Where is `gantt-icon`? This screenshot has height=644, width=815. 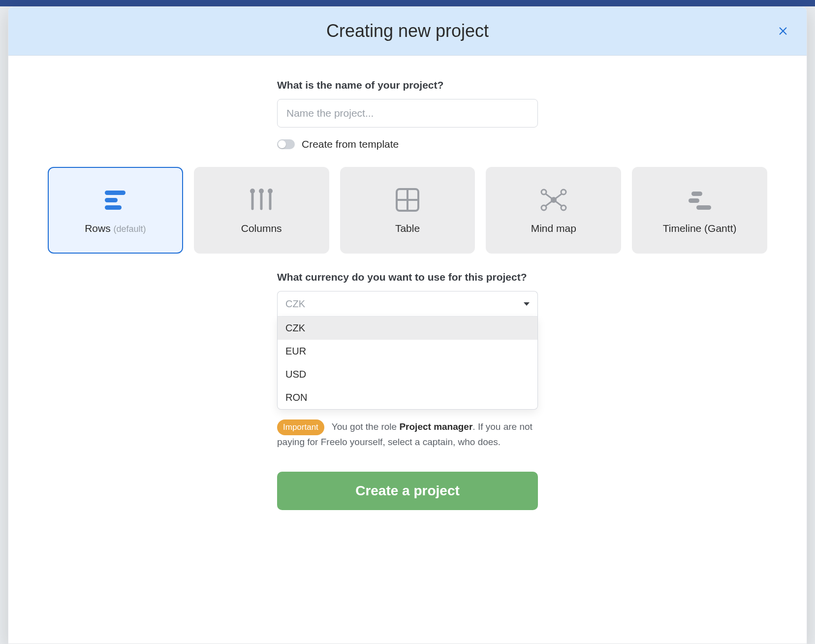 gantt-icon is located at coordinates (700, 200).